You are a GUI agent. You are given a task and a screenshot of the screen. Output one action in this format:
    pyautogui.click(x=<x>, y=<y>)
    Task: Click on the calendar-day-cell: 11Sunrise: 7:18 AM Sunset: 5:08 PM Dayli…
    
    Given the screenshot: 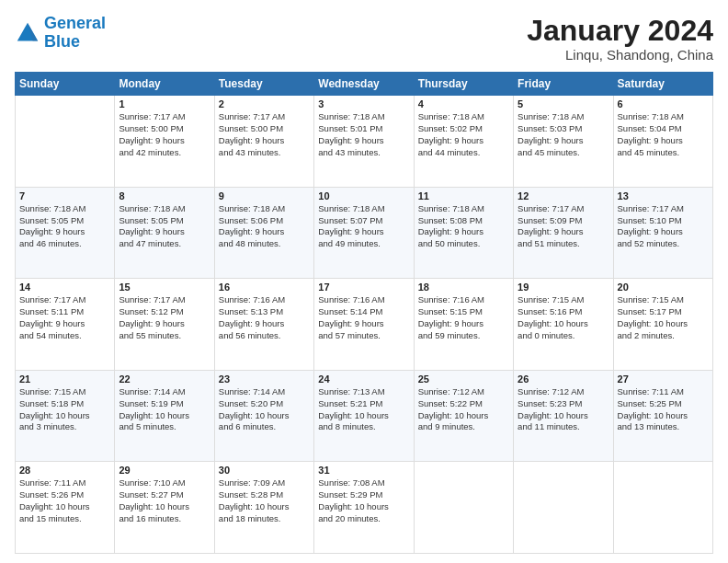 What is the action you would take?
    pyautogui.click(x=463, y=233)
    